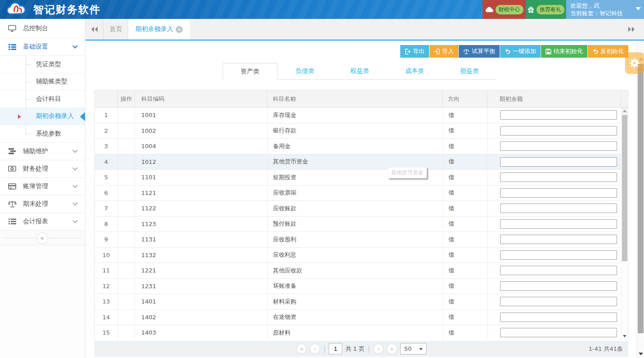 This screenshot has width=644, height=358. Describe the element at coordinates (43, 188) in the screenshot. I see `sidebar-nav: 总控制台 基础设置 凭证类型 辅助账类型 会计科目 期初余额录入` at that location.